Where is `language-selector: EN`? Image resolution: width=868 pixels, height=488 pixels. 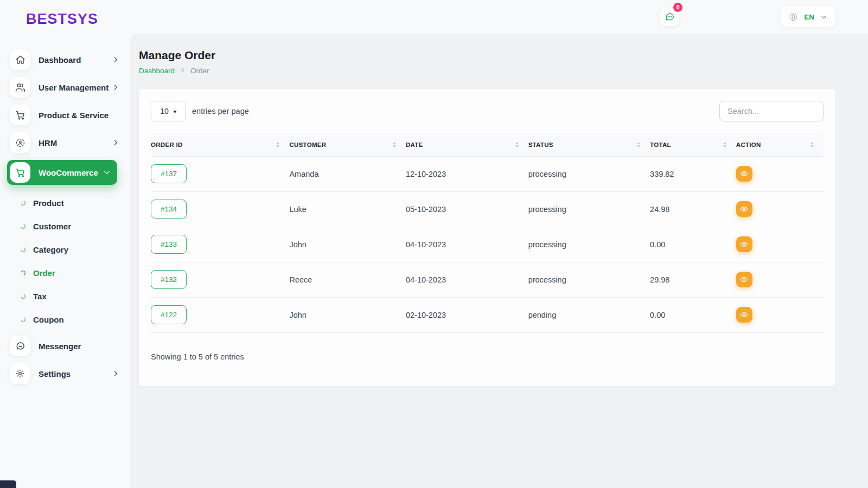
language-selector: EN is located at coordinates (808, 17).